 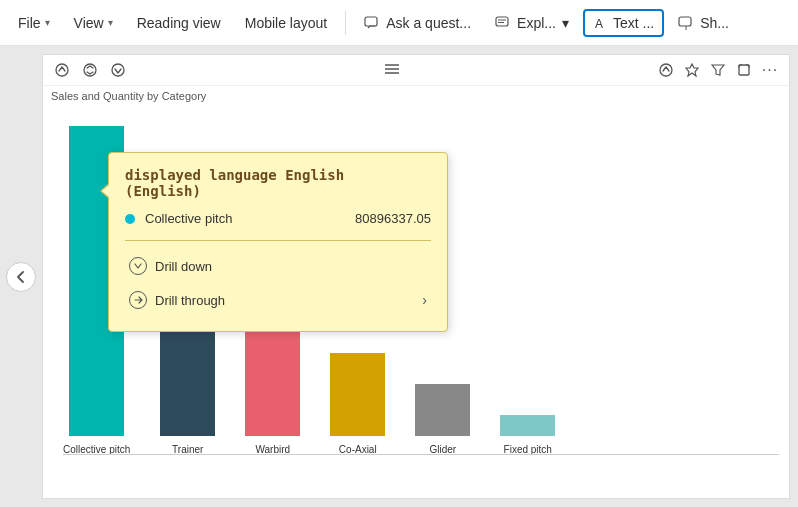 What do you see at coordinates (62, 70) in the screenshot?
I see `drill-up-icon` at bounding box center [62, 70].